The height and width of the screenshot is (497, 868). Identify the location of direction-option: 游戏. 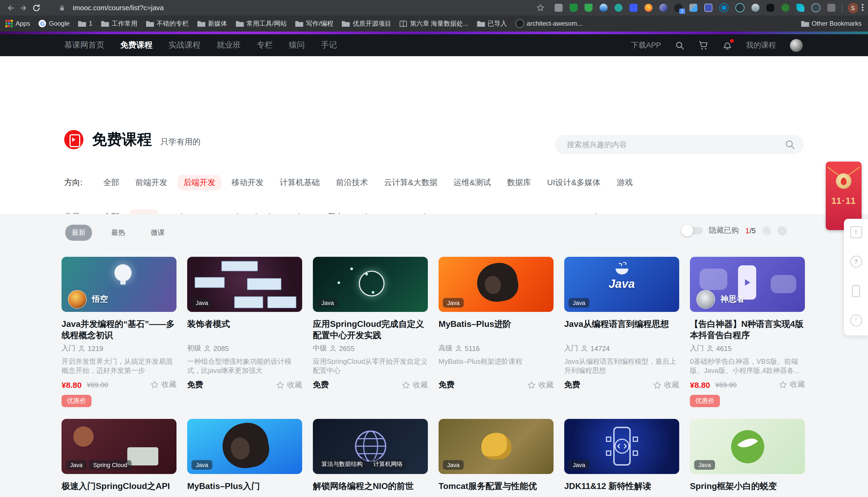
(625, 183).